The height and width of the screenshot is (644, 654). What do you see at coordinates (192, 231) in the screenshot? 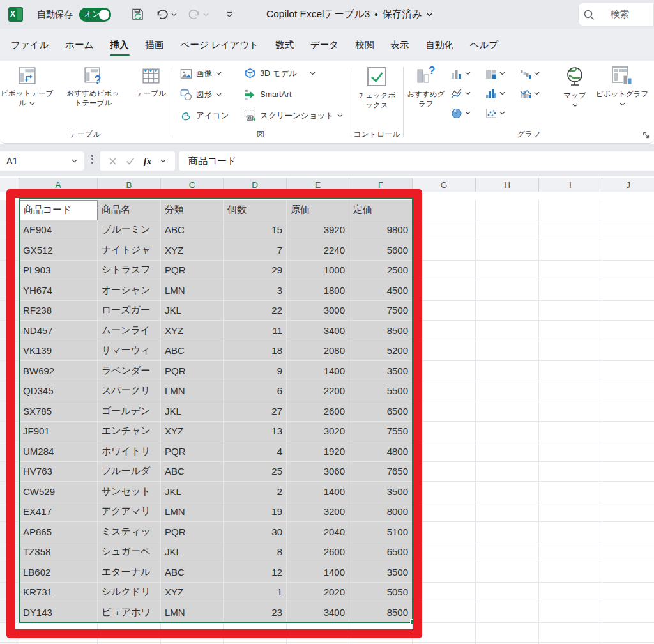
I see `cell-C2: ABC` at bounding box center [192, 231].